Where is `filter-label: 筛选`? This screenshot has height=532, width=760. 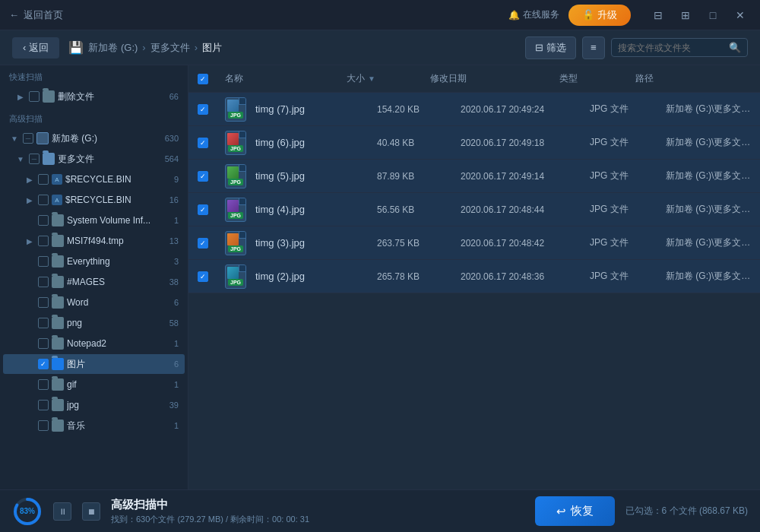
filter-label: 筛选 is located at coordinates (556, 48).